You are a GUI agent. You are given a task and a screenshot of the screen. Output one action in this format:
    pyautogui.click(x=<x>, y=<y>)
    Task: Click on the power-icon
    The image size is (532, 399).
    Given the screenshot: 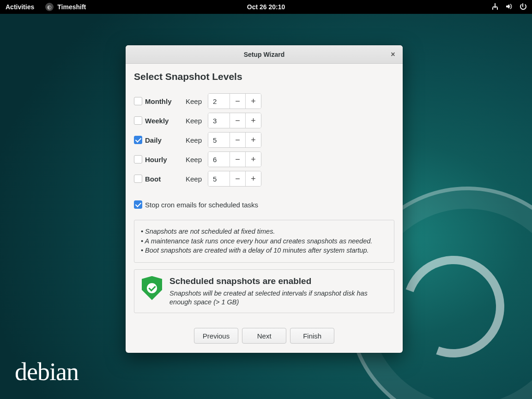 What is the action you would take?
    pyautogui.click(x=523, y=7)
    